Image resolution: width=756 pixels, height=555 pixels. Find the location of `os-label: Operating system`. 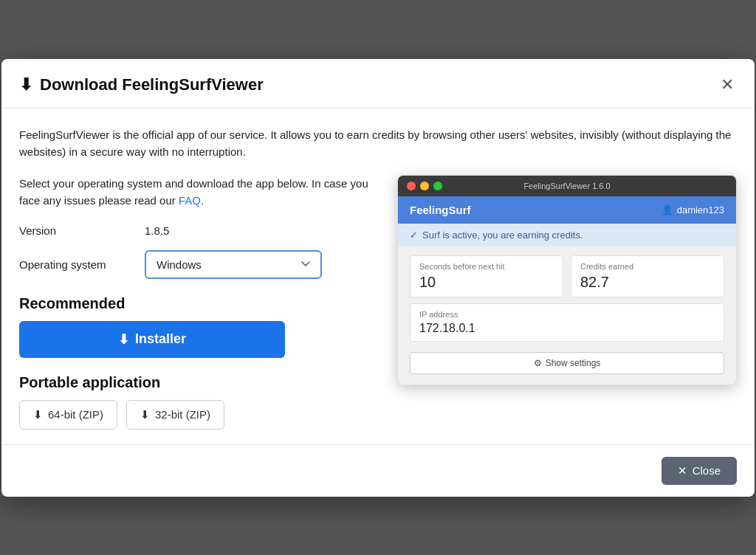

os-label: Operating system is located at coordinates (82, 264).